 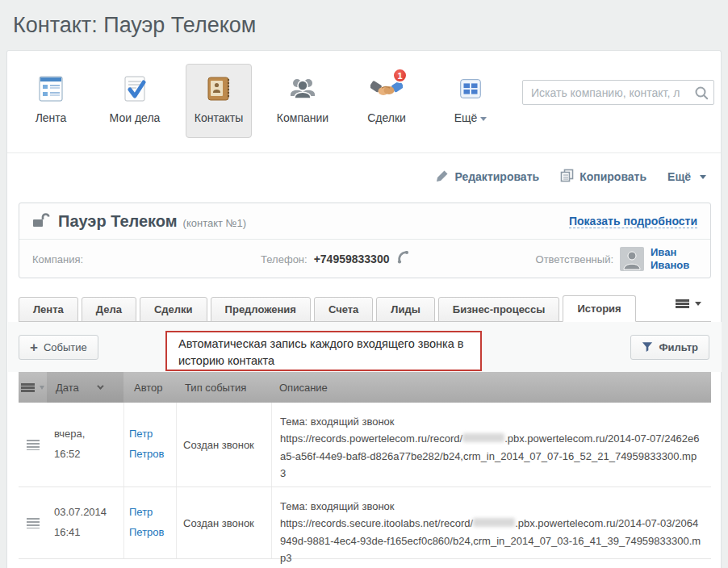 I want to click on record-actions: Редактировать Копировать Ещё, so click(x=571, y=177).